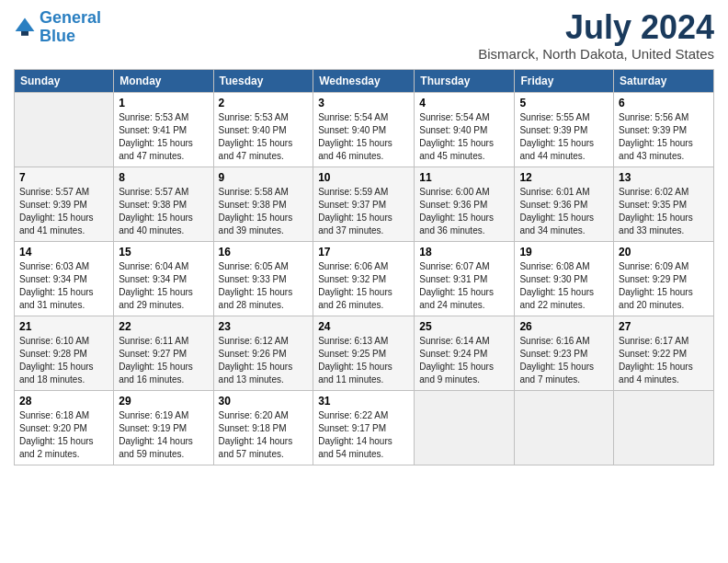 This screenshot has height=563, width=728. I want to click on sunset-text: Sunset: 9:23 PM, so click(553, 353).